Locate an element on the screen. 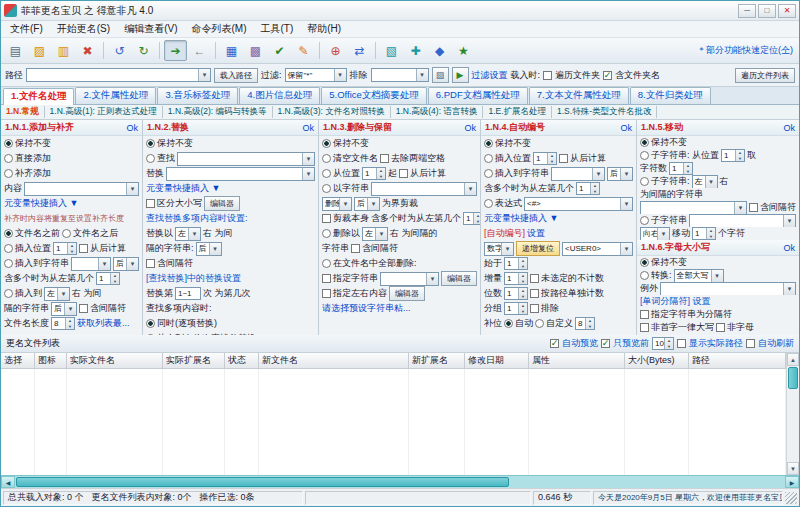 Image resolution: width=800 pixels, height=507 pixels. var-insert-link: 元变量快捷插入 ▼ is located at coordinates (41, 204).